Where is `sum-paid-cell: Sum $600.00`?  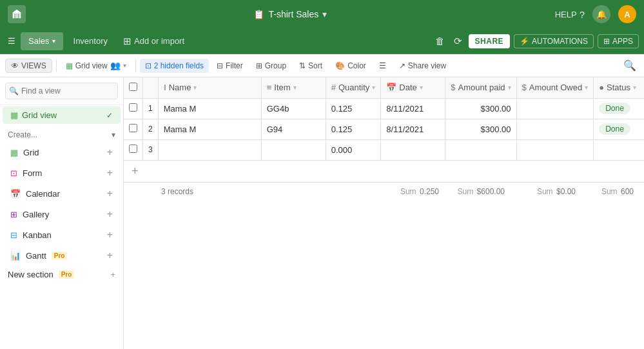 sum-paid-cell: Sum $600.00 is located at coordinates (474, 192).